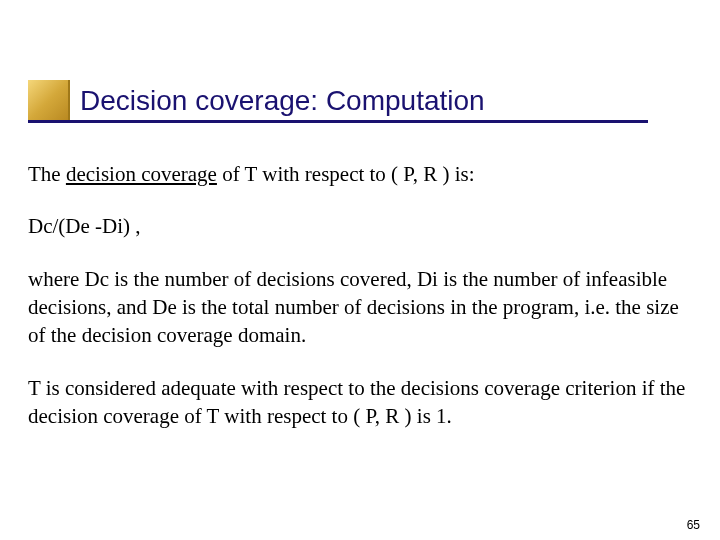 This screenshot has height=540, width=720. I want to click on p1-post: of T with respect to ( P, R ) is:, so click(346, 174).